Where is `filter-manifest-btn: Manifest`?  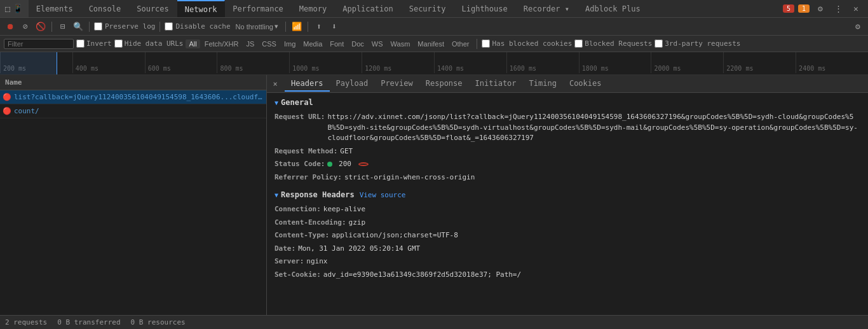 filter-manifest-btn: Manifest is located at coordinates (431, 44).